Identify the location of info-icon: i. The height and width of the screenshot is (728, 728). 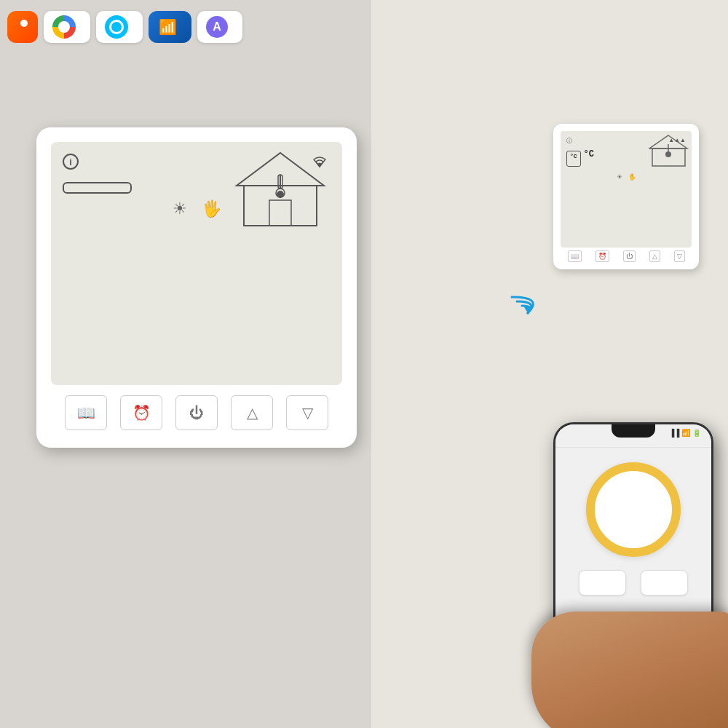
(71, 162).